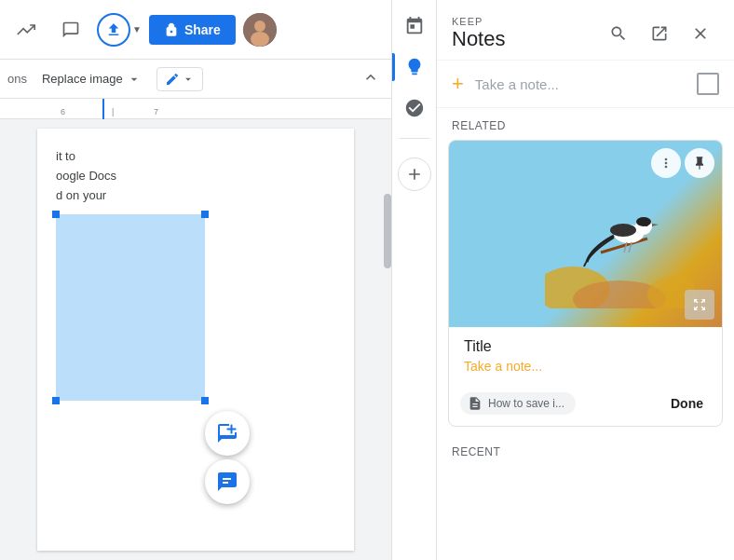 Image resolution: width=734 pixels, height=560 pixels. What do you see at coordinates (260, 30) in the screenshot?
I see `user-avatar` at bounding box center [260, 30].